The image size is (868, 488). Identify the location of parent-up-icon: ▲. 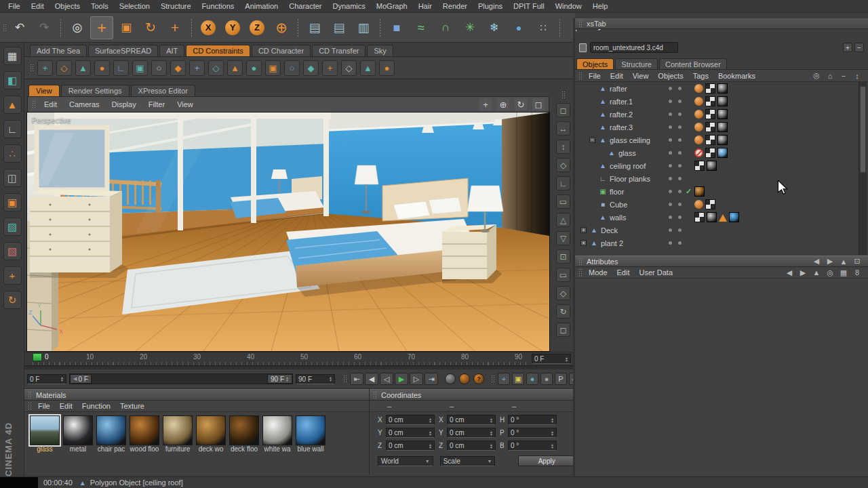
(844, 262).